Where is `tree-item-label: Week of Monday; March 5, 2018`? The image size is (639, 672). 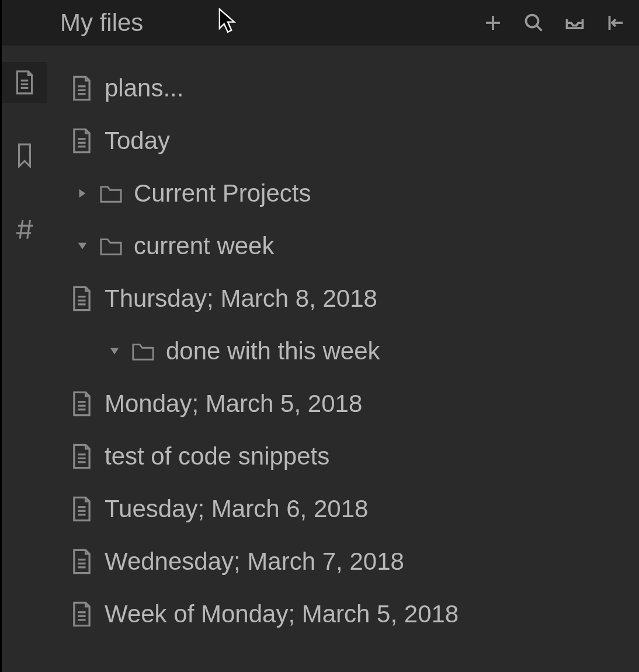
tree-item-label: Week of Monday; March 5, 2018 is located at coordinates (282, 614).